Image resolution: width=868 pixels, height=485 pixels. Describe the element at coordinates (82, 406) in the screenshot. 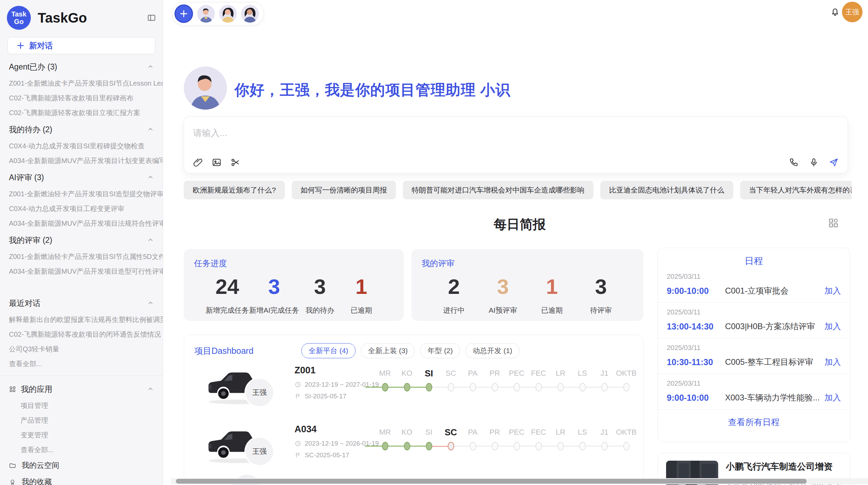

I see `app-item: 项目管理` at that location.